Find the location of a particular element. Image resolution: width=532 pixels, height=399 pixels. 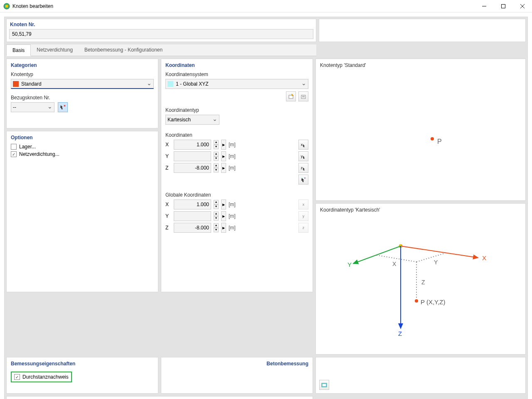

gy-unit: [m] is located at coordinates (232, 216).